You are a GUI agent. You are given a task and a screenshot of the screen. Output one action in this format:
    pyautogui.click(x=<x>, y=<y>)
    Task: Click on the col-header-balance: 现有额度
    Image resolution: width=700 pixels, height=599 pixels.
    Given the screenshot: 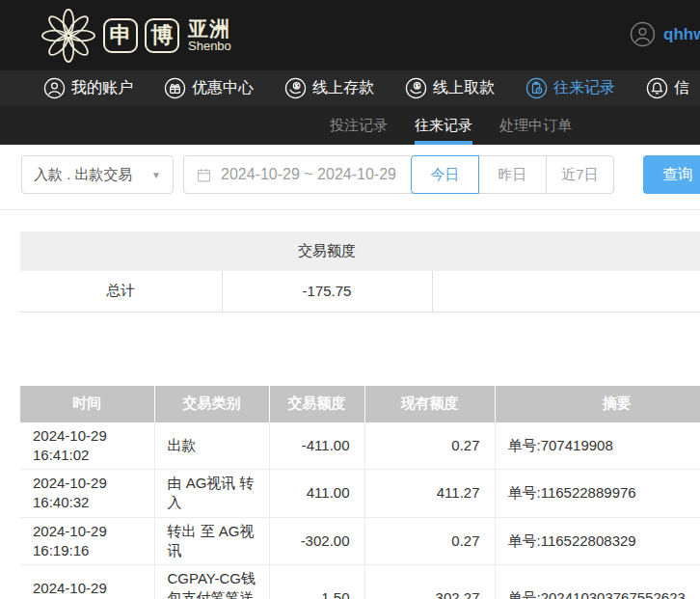 What is the action you would take?
    pyautogui.click(x=430, y=404)
    